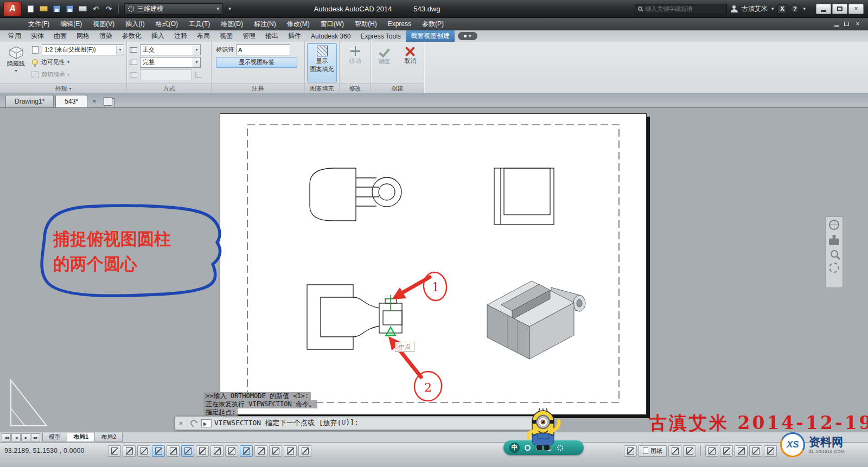 This screenshot has width=868, height=467. I want to click on file-tab-close-icon: ×, so click(94, 101).